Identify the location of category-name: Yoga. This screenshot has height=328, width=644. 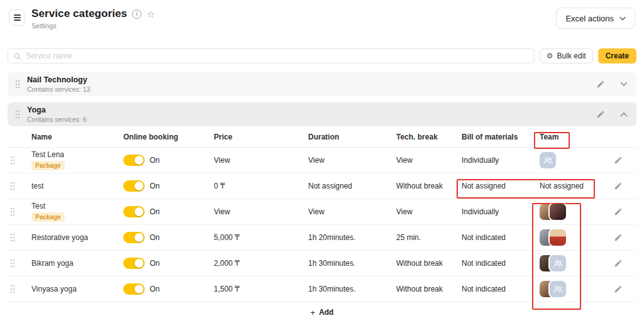
(308, 110).